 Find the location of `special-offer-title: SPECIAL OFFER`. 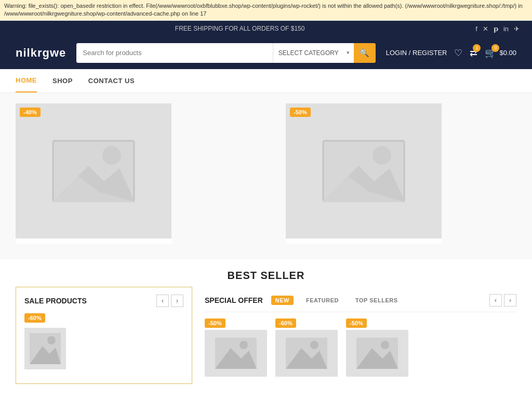

special-offer-title: SPECIAL OFFER is located at coordinates (234, 300).